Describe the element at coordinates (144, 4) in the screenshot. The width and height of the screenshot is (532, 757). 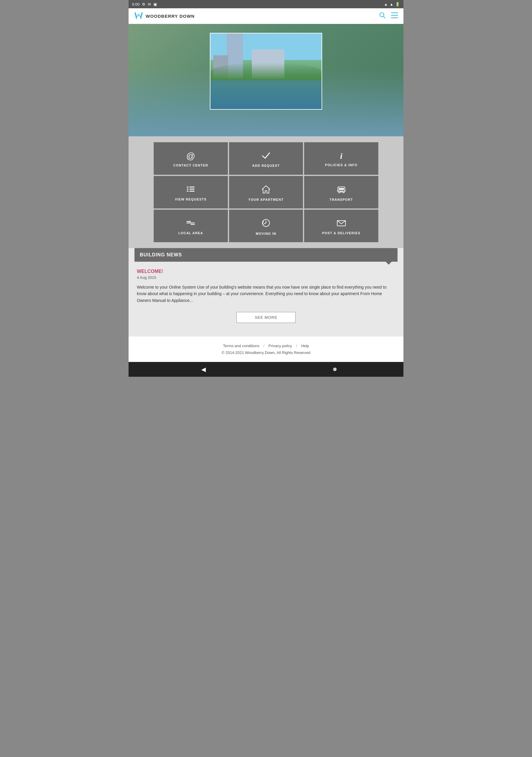
I see `settings-icon: ⚙` at that location.